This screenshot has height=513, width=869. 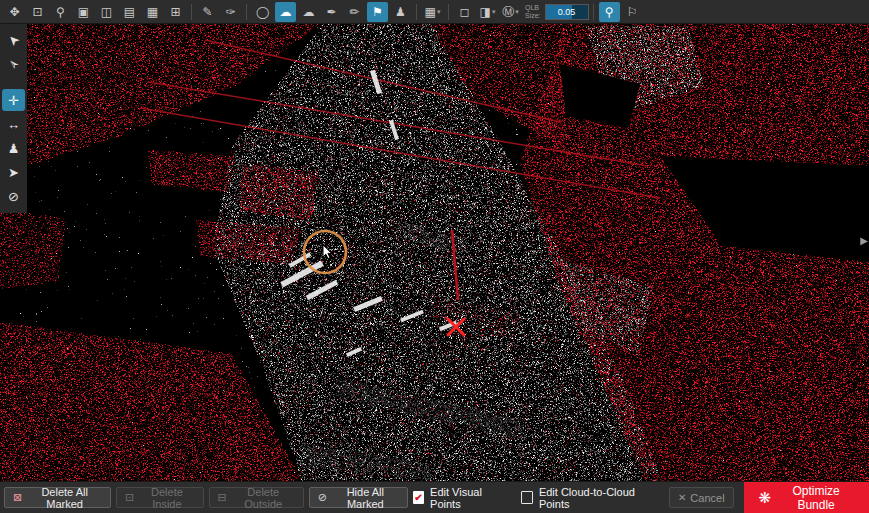 I want to click on circle-icon: ◯, so click(x=262, y=12).